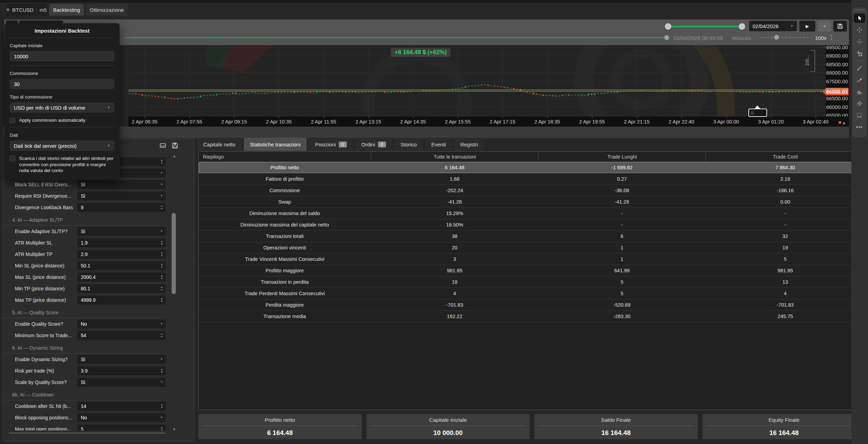 The width and height of the screenshot is (868, 444). I want to click on crosshair-tool-button, so click(859, 30).